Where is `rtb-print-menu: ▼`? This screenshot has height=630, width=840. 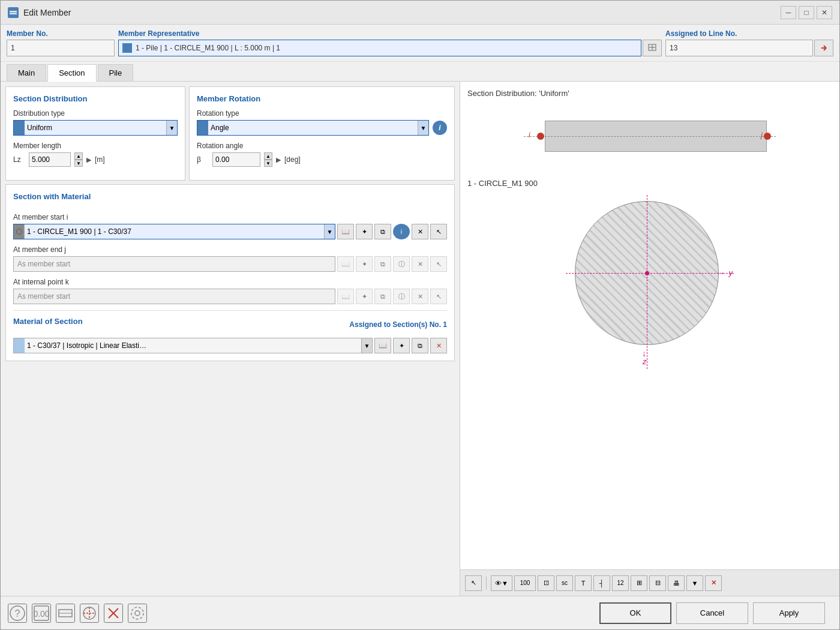
rtb-print-menu: ▼ is located at coordinates (695, 583).